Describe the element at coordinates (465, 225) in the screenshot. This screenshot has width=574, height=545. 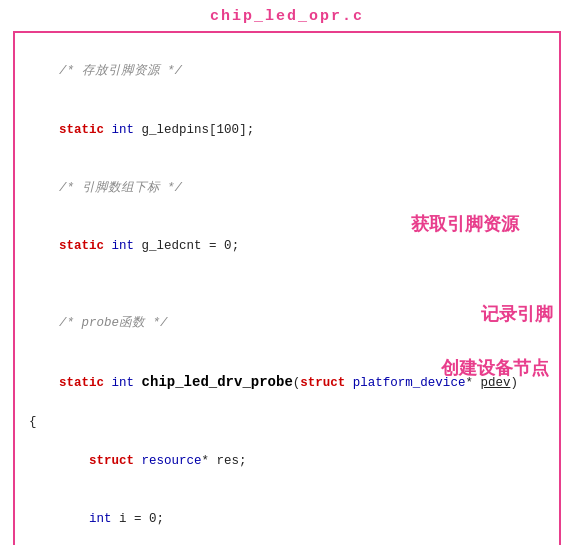
I see `annotation-huoqu: 获取引脚资源` at that location.